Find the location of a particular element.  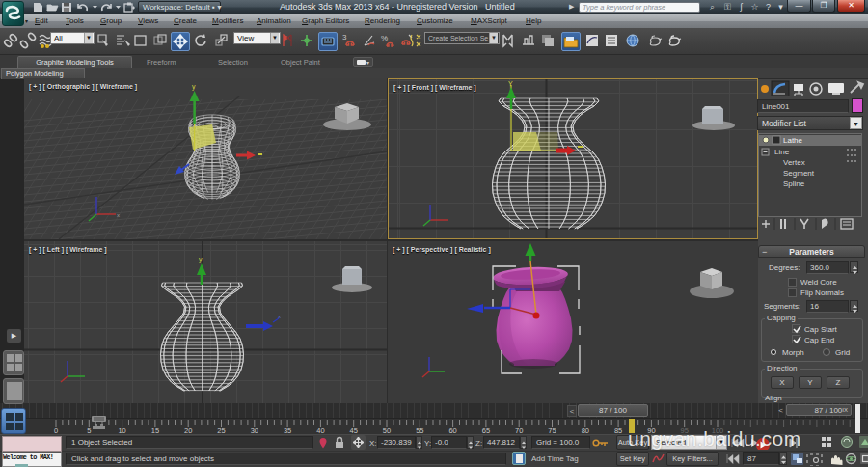

svg-text: 10 is located at coordinates (122, 430).